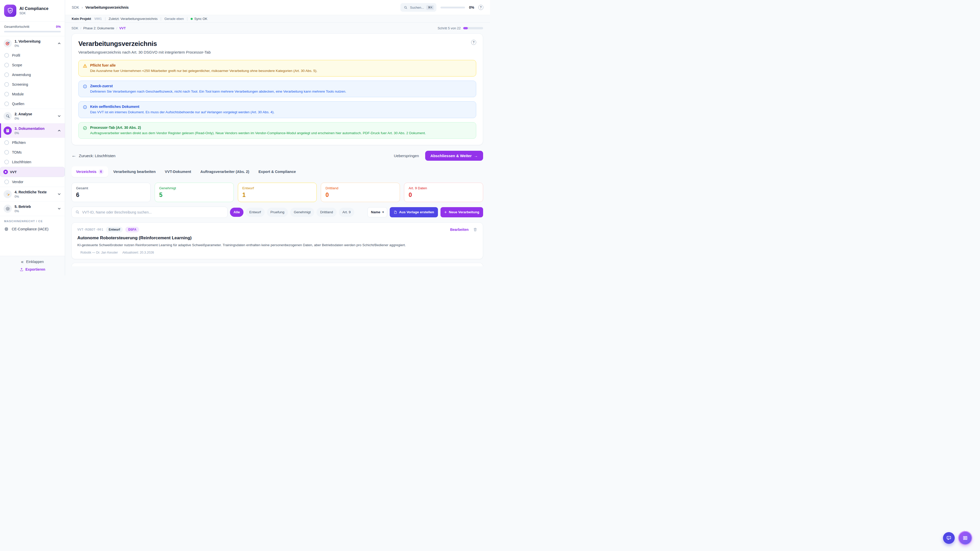  Describe the element at coordinates (74, 156) in the screenshot. I see `arrow-left-icon: ←` at that location.